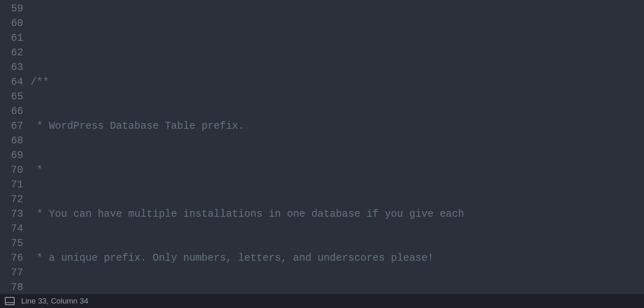 This screenshot has height=308, width=644. Describe the element at coordinates (337, 258) in the screenshot. I see `code-line: * a unique prefix. Only numbers, letters…` at that location.